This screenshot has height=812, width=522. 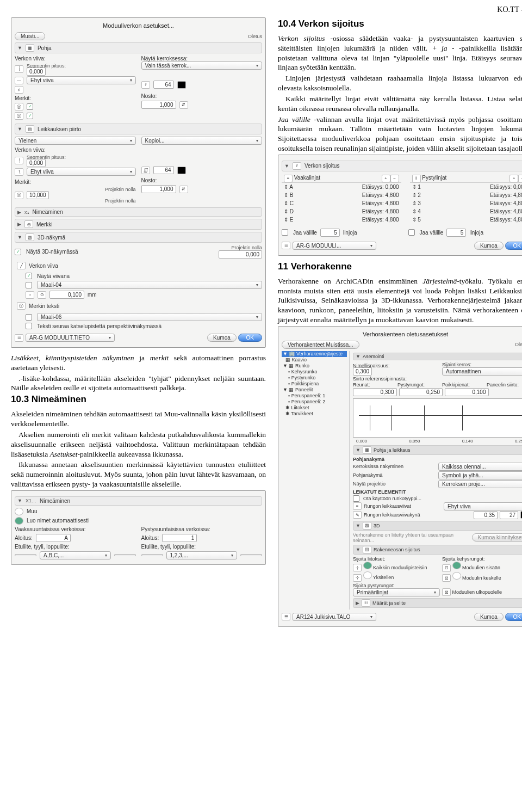 I want to click on tree-item: ▼ ▦ Runko, so click(x=314, y=366).